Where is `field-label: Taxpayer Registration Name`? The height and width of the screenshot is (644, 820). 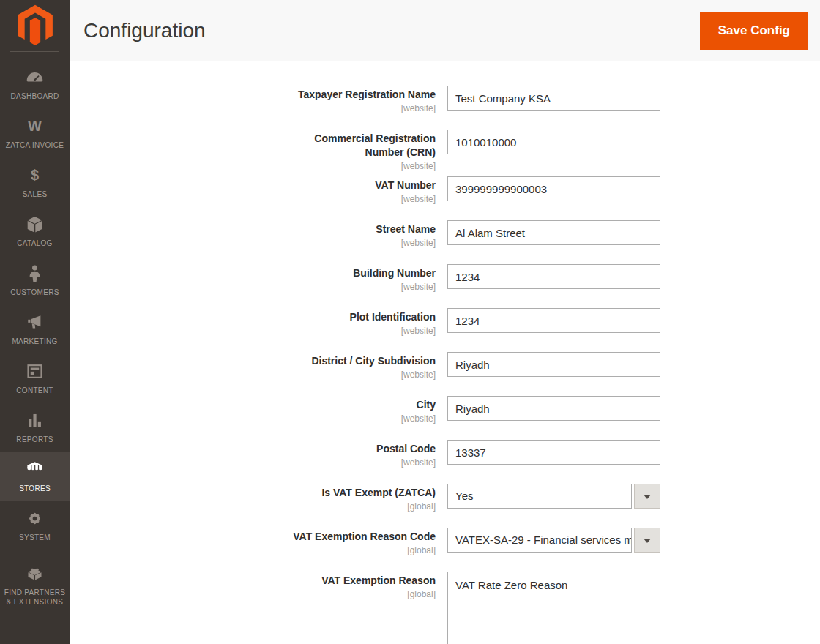
field-label: Taxpayer Registration Name is located at coordinates (367, 95).